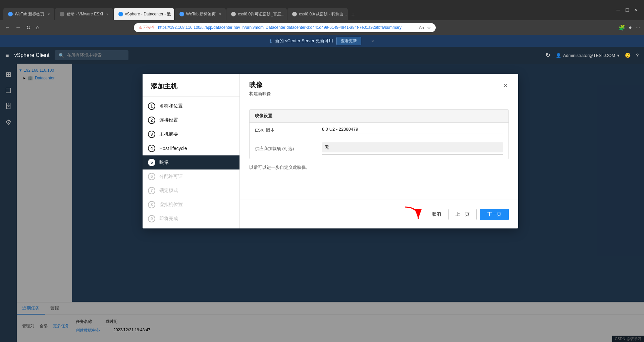 This screenshot has height=342, width=644. What do you see at coordinates (8, 203) in the screenshot?
I see `sidebar: ⊞ ❑ 🗄 ⚙` at bounding box center [8, 203].